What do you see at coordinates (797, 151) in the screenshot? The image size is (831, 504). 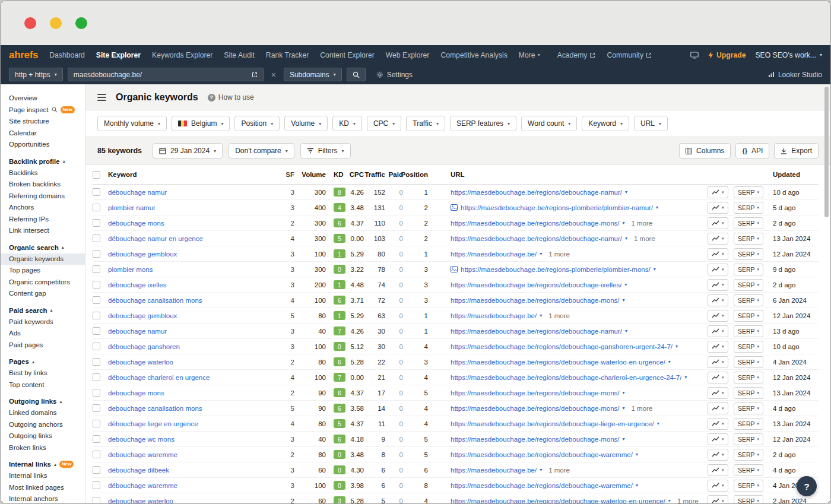 I see `export-button: Export` at bounding box center [797, 151].